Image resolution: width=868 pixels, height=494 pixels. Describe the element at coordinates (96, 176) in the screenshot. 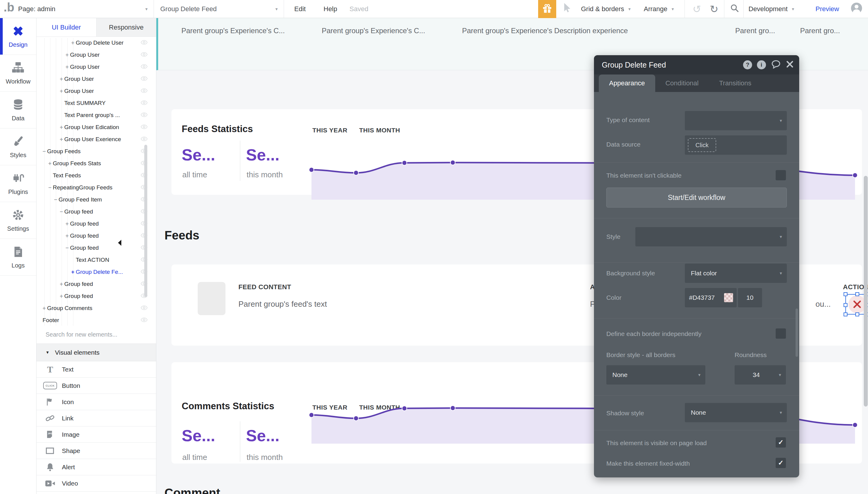

I see `tree-item: Text Feeds` at that location.